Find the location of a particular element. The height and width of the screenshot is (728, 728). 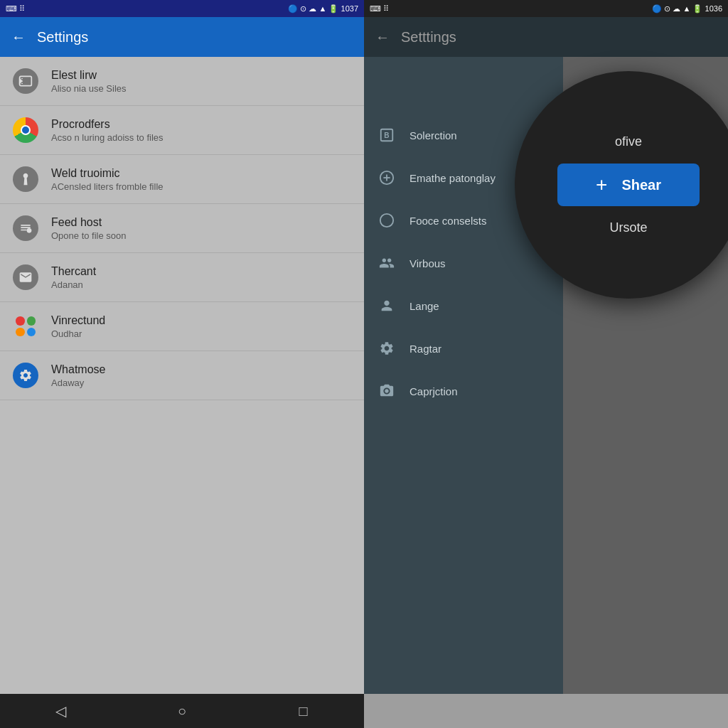

settings-item-feed: Feed host Opone to file soon is located at coordinates (182, 229).